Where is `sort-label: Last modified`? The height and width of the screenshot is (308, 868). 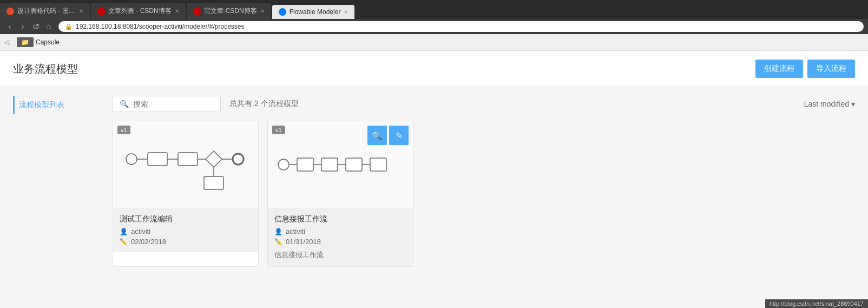
sort-label: Last modified is located at coordinates (827, 104).